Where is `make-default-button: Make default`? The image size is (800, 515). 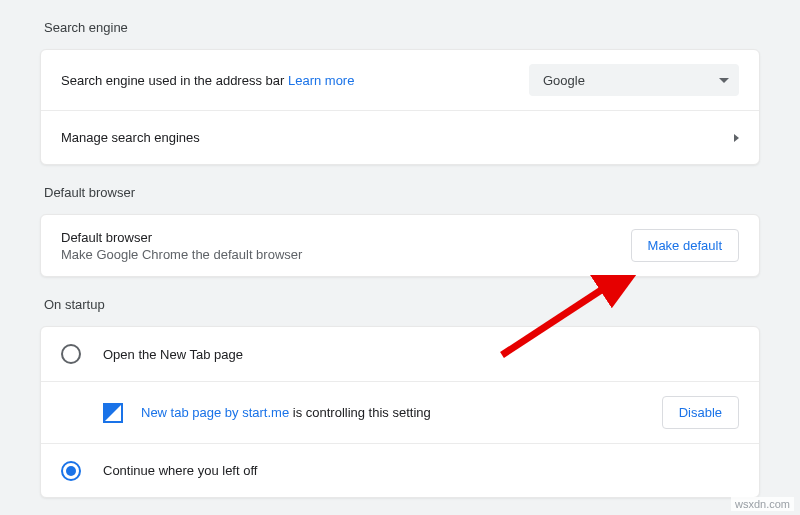
make-default-button: Make default is located at coordinates (685, 246).